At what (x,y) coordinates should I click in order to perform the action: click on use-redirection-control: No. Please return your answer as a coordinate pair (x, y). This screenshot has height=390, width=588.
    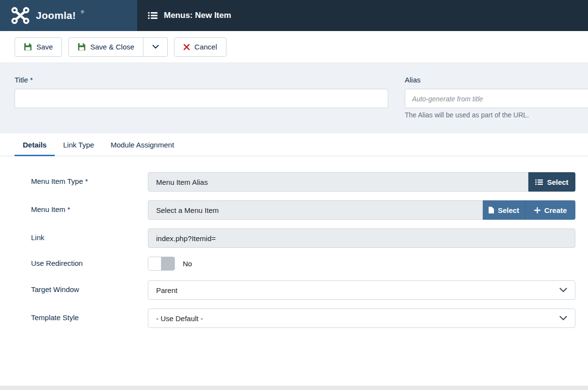
    Looking at the image, I should click on (170, 264).